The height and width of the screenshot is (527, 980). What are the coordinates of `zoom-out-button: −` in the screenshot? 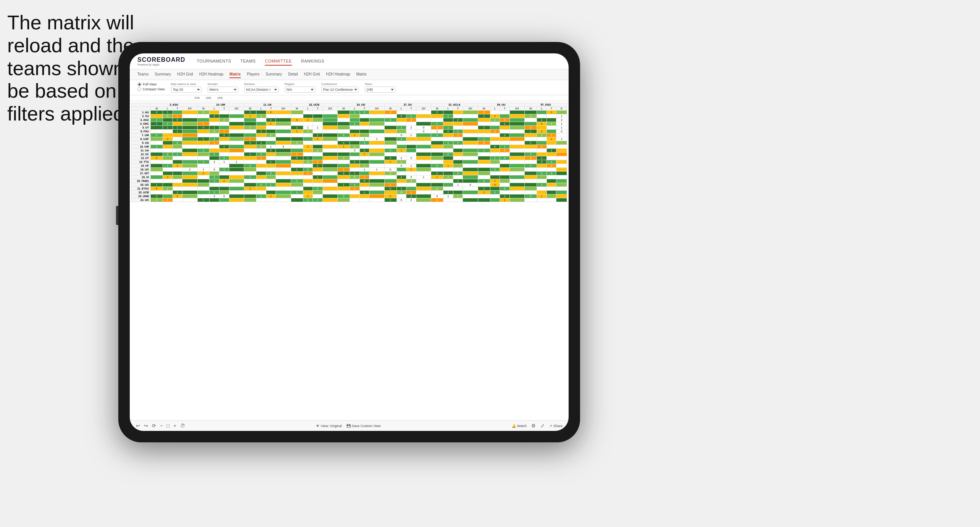 It's located at (161, 426).